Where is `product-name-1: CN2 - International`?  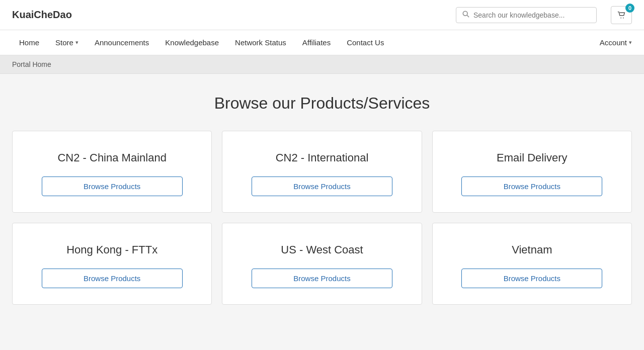
product-name-1: CN2 - International is located at coordinates (322, 158).